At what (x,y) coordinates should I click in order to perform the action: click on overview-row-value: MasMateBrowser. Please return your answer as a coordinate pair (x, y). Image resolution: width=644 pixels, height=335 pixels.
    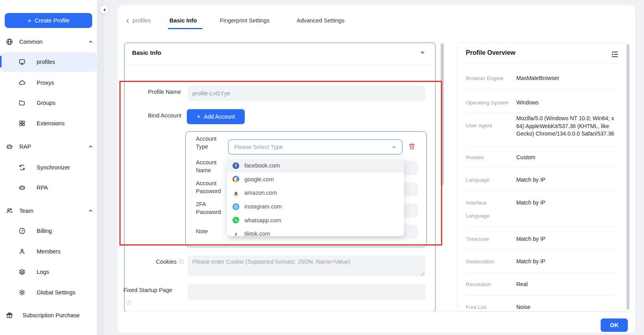
    Looking at the image, I should click on (569, 78).